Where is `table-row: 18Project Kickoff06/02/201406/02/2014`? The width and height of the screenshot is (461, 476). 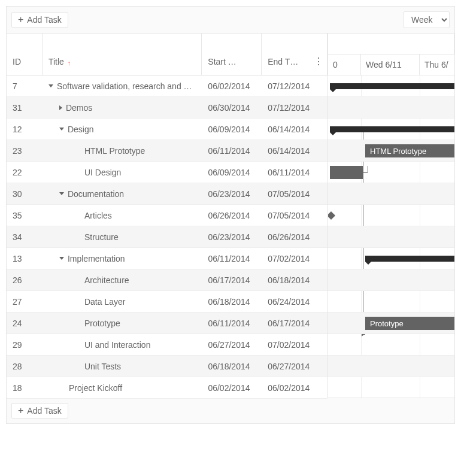 table-row: 18Project Kickoff06/02/201406/02/2014 is located at coordinates (167, 388).